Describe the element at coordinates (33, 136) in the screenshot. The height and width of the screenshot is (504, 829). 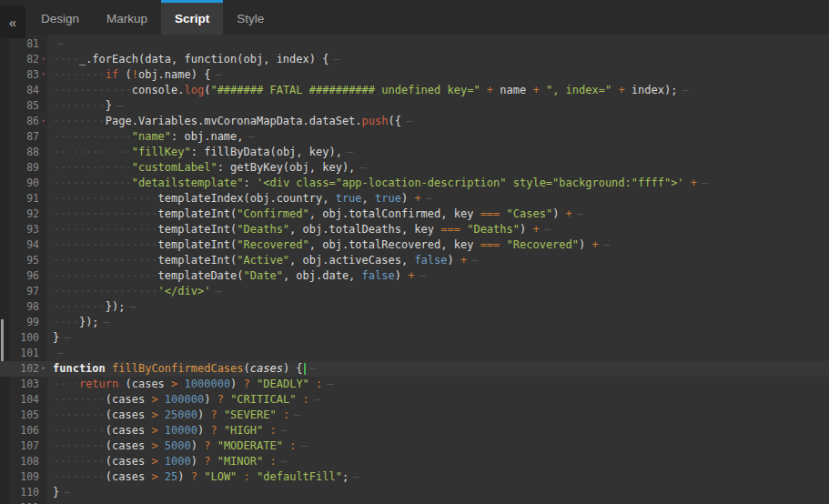
I see `line-number: 87` at that location.